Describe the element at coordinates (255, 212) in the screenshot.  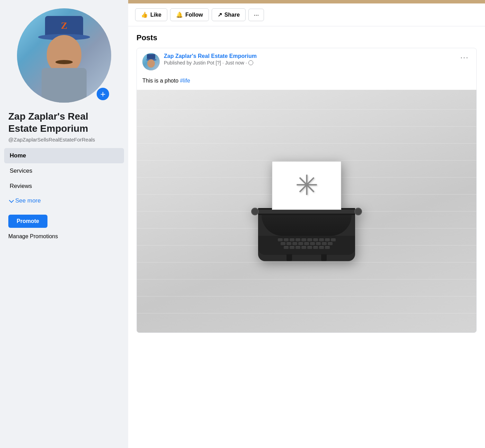
I see `pin-roller-knob-left` at that location.